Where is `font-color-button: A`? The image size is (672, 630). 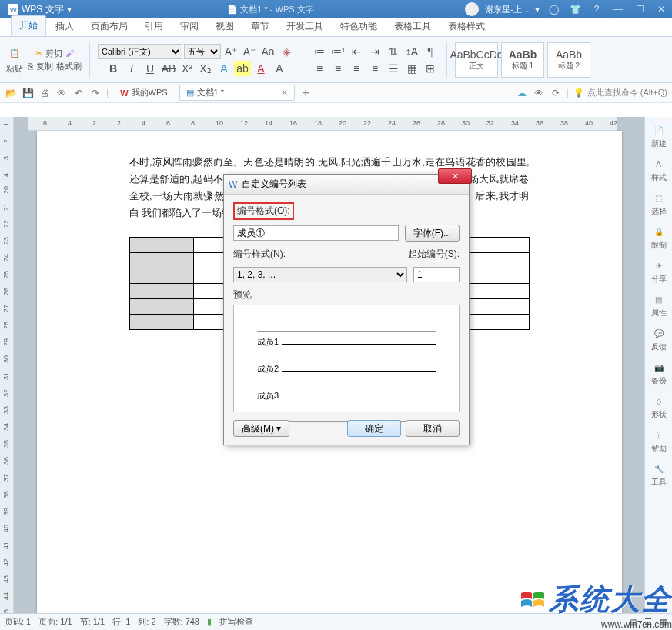
font-color-button: A is located at coordinates (261, 68).